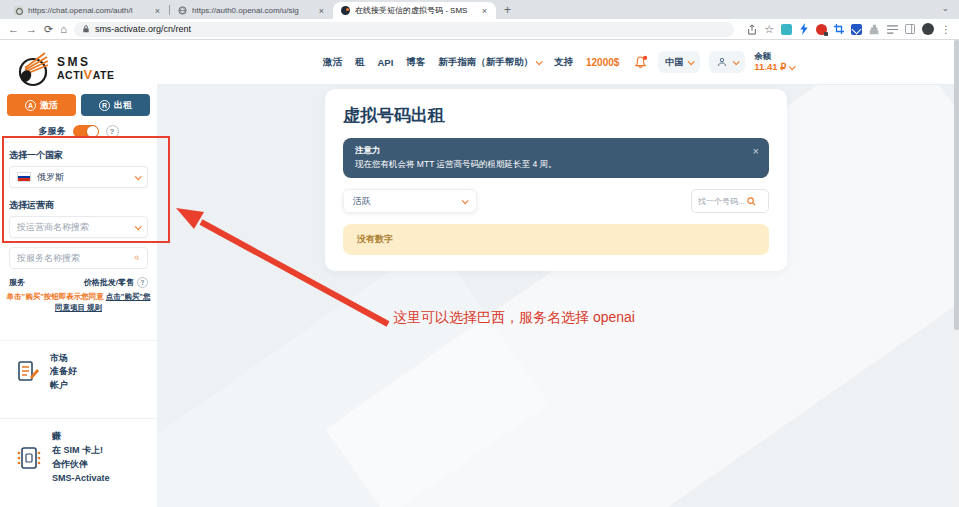 The image size is (959, 507). What do you see at coordinates (48, 30) in the screenshot?
I see `reload-icon: ⟳` at bounding box center [48, 30].